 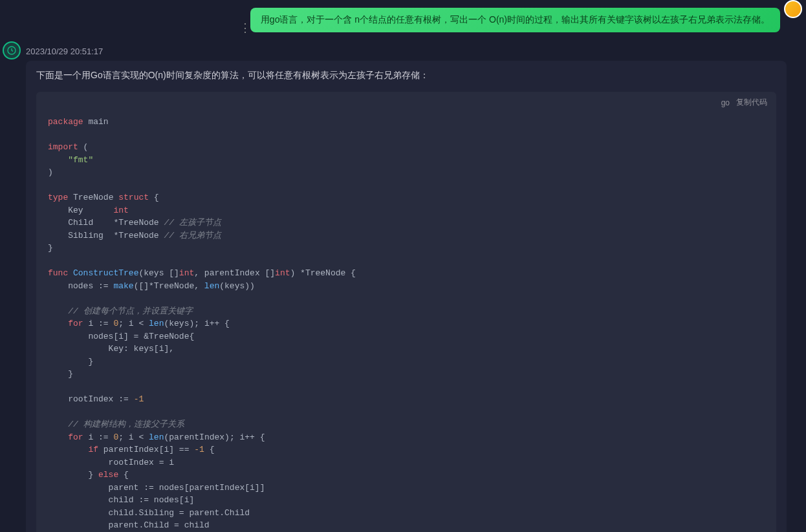 I want to click on copy-code-button: 复制代码, so click(x=752, y=102).